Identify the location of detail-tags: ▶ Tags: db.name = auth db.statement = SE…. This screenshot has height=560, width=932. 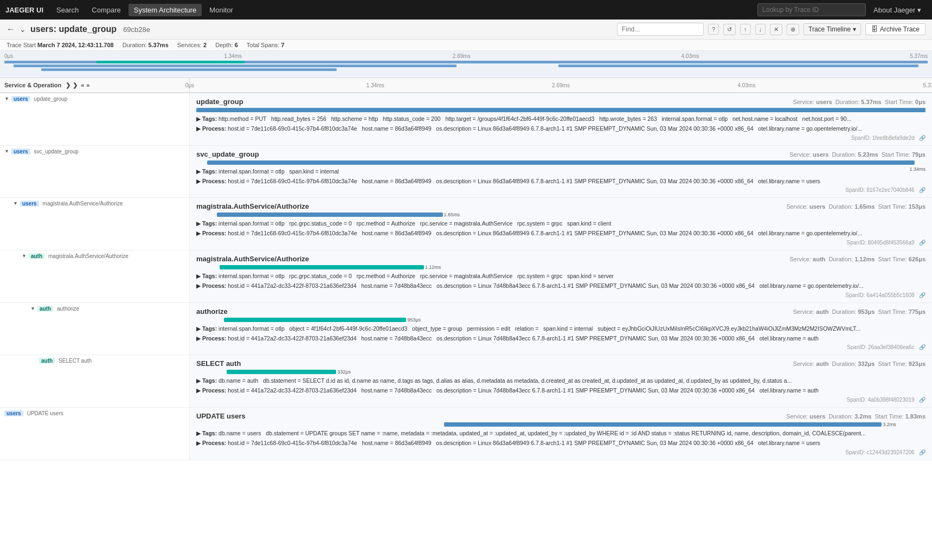
(561, 381).